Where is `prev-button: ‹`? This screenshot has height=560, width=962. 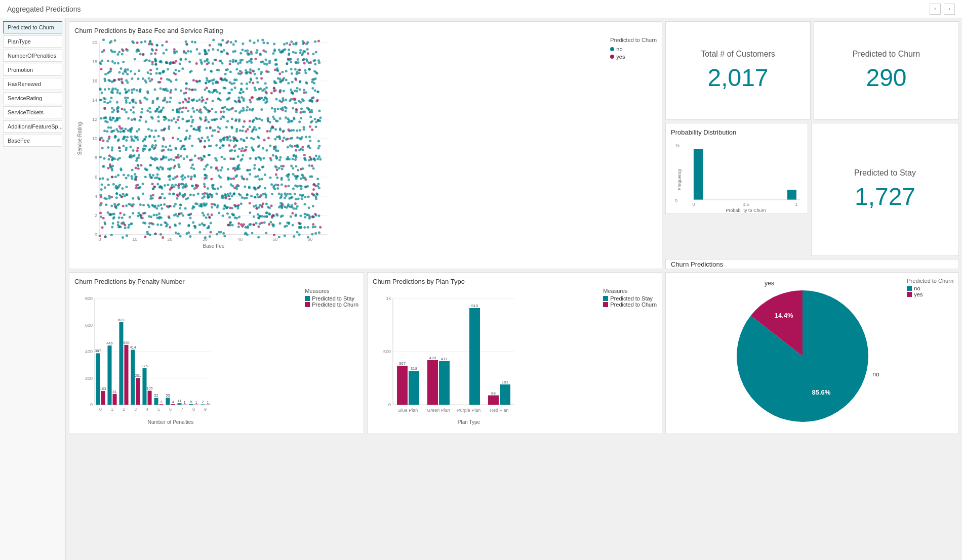 prev-button: ‹ is located at coordinates (935, 9).